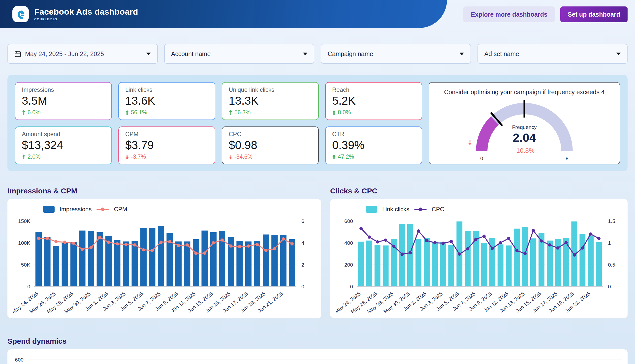 The height and width of the screenshot is (364, 635). What do you see at coordinates (354, 191) in the screenshot?
I see `section-title-clicks-cpc: Clicks & CPC` at bounding box center [354, 191].